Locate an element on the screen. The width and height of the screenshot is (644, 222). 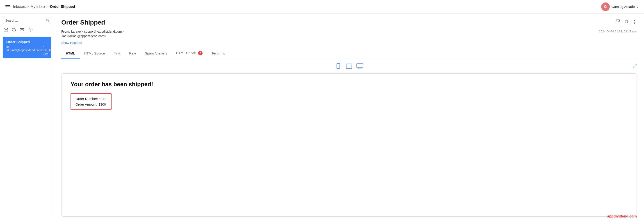
forward-icon is located at coordinates (618, 22).